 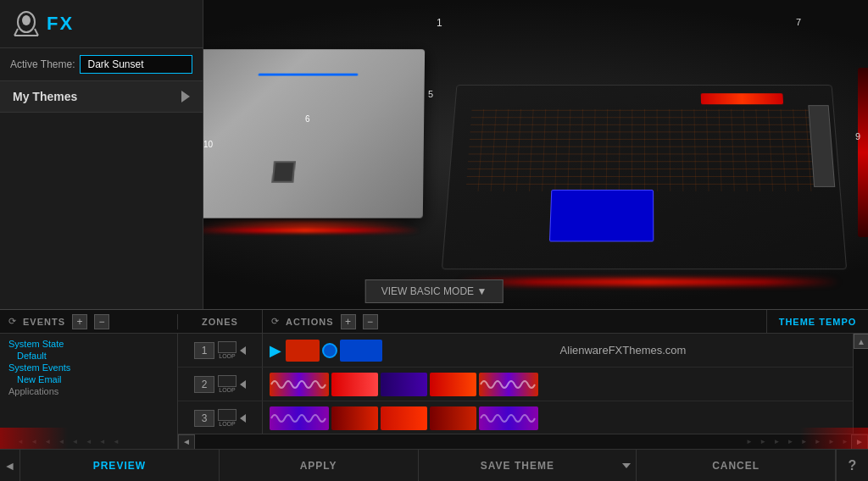 I want to click on loop-text-1: LOOP, so click(x=227, y=356).